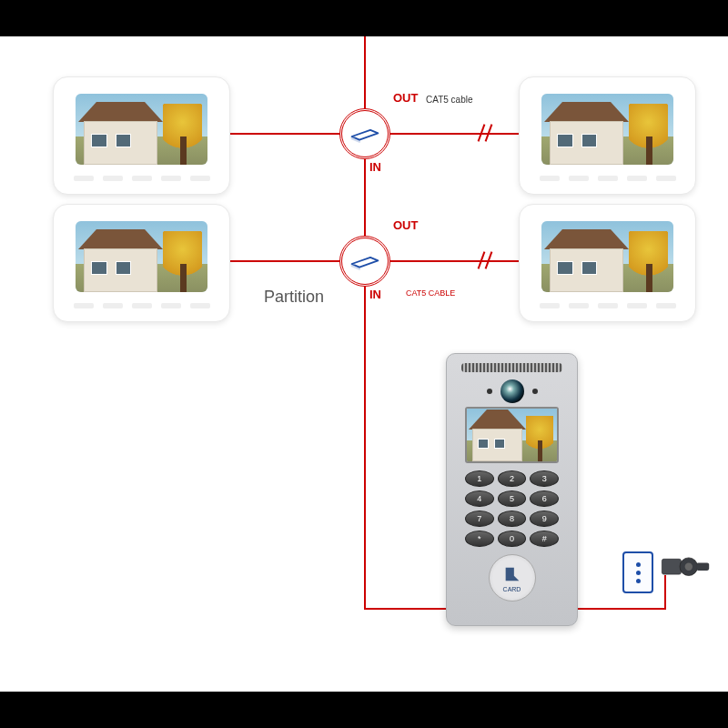 The height and width of the screenshot is (728, 728). Describe the element at coordinates (512, 479) in the screenshot. I see `key-2: 2` at that location.